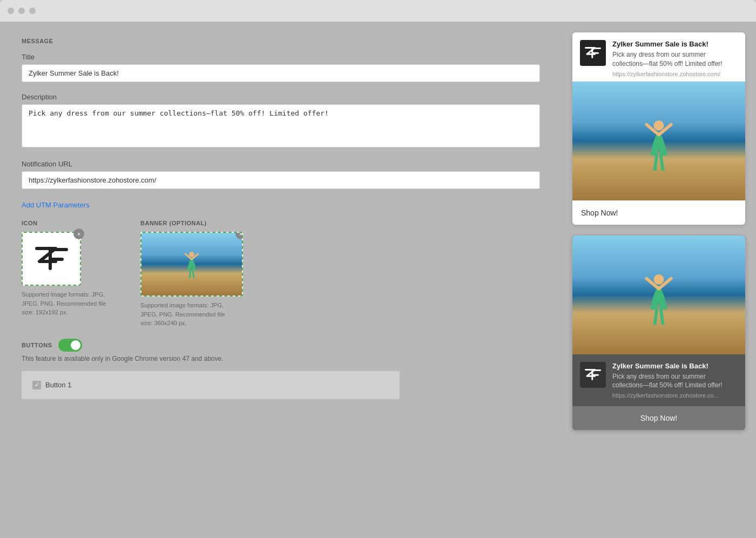 The image size is (756, 538). What do you see at coordinates (593, 53) in the screenshot?
I see `notif-zf-logo-icon` at bounding box center [593, 53].